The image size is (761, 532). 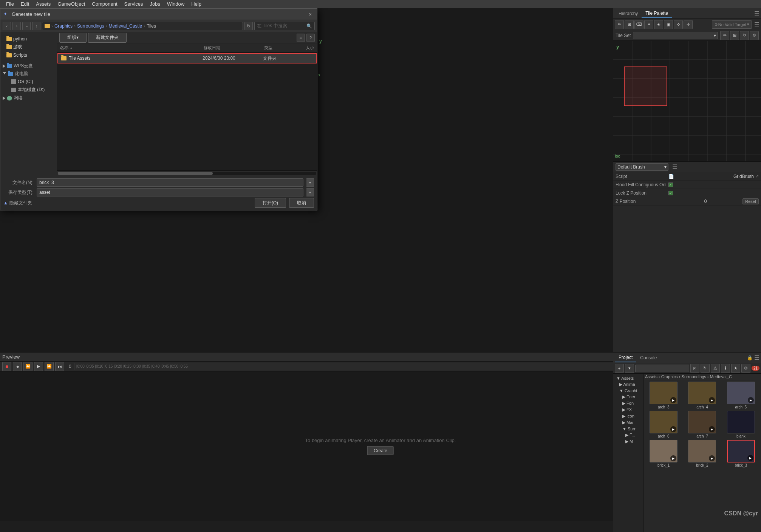 What do you see at coordinates (170, 192) in the screenshot?
I see `filetype-input: asset` at bounding box center [170, 192].